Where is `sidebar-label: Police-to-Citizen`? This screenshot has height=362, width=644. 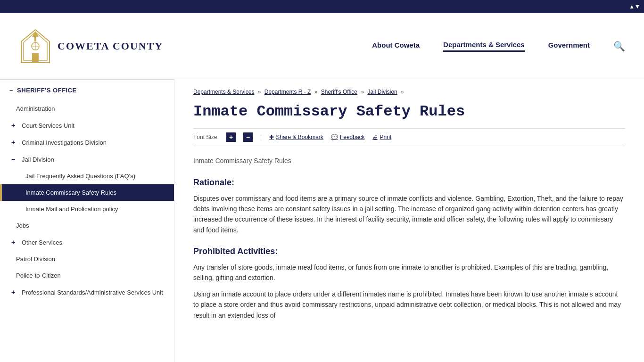
sidebar-label: Police-to-Citizen is located at coordinates (39, 275).